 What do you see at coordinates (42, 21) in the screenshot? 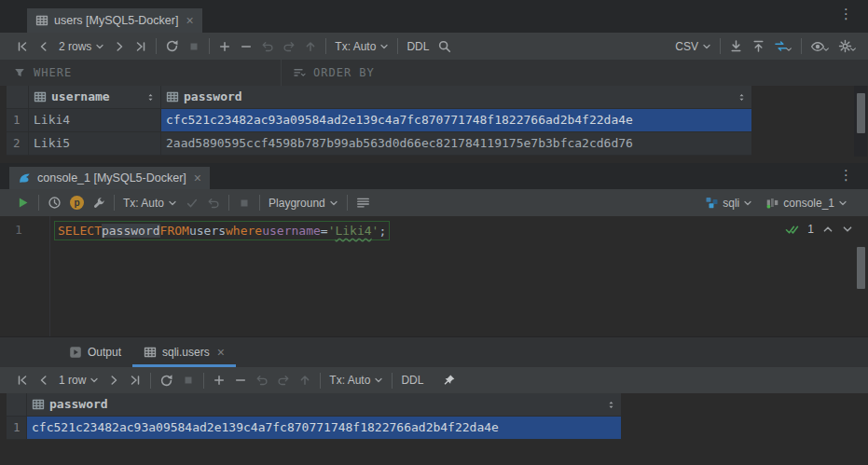
I see `table-icon` at bounding box center [42, 21].